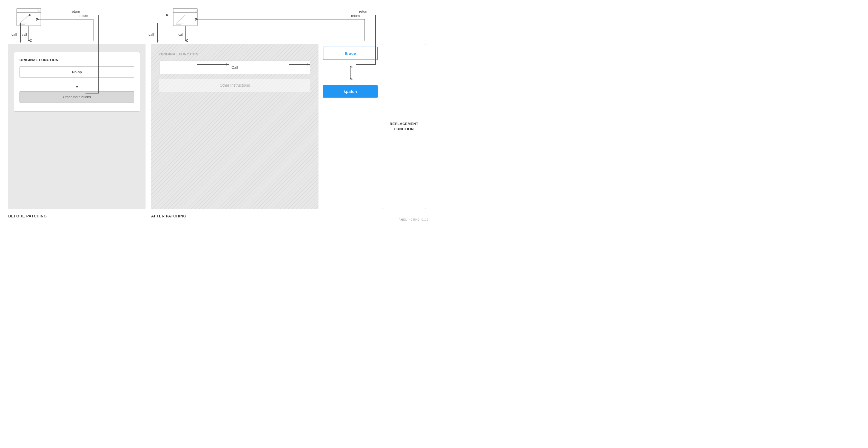 This screenshot has height=448, width=868. Describe the element at coordinates (77, 127) in the screenshot. I see `left-kernel-box: ORIGINAL FUNCTION No-op Other Instructio…` at that location.